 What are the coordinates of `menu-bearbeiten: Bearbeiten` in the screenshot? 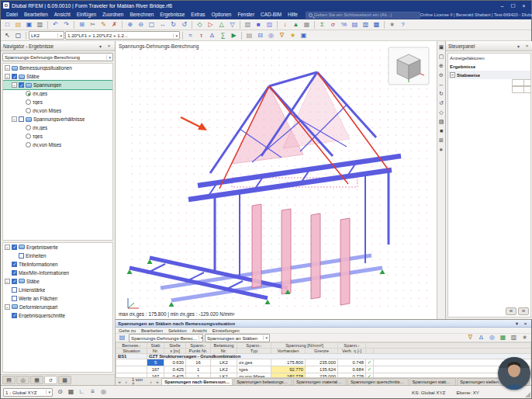 It's located at (36, 15).